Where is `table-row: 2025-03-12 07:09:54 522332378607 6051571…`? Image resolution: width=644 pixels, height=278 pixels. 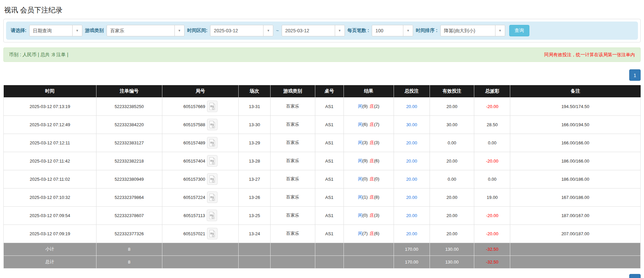 table-row: 2025-03-12 07:09:54 522332378607 6051571… is located at coordinates (322, 215).